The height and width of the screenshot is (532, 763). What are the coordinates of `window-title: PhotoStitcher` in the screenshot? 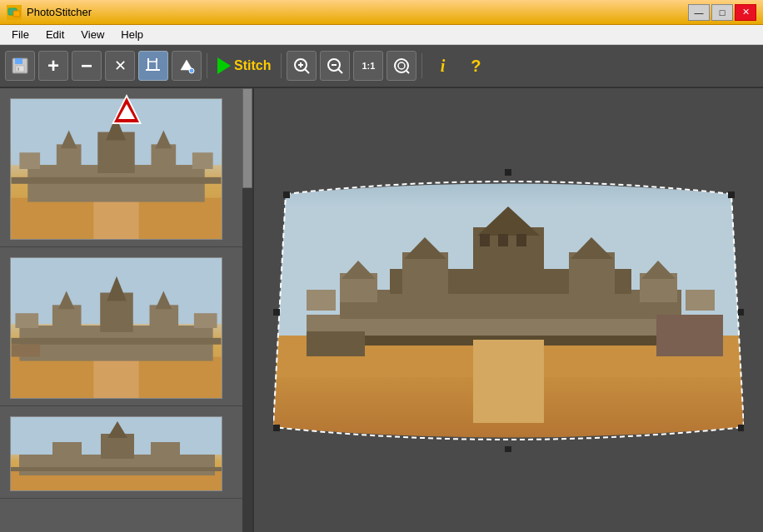 It's located at (59, 12).